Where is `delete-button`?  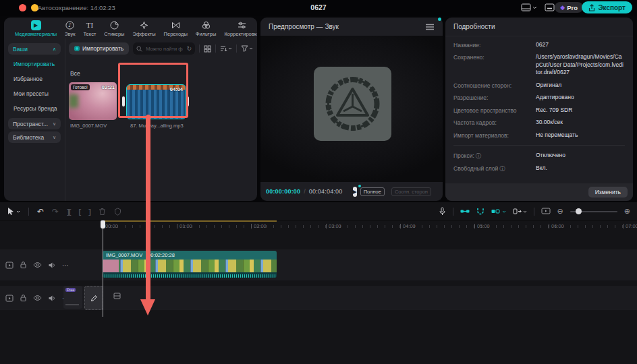
delete-button is located at coordinates (103, 212).